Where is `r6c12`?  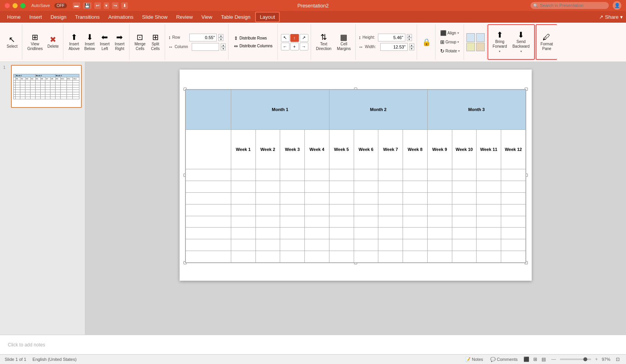
r6c12 is located at coordinates (513, 233).